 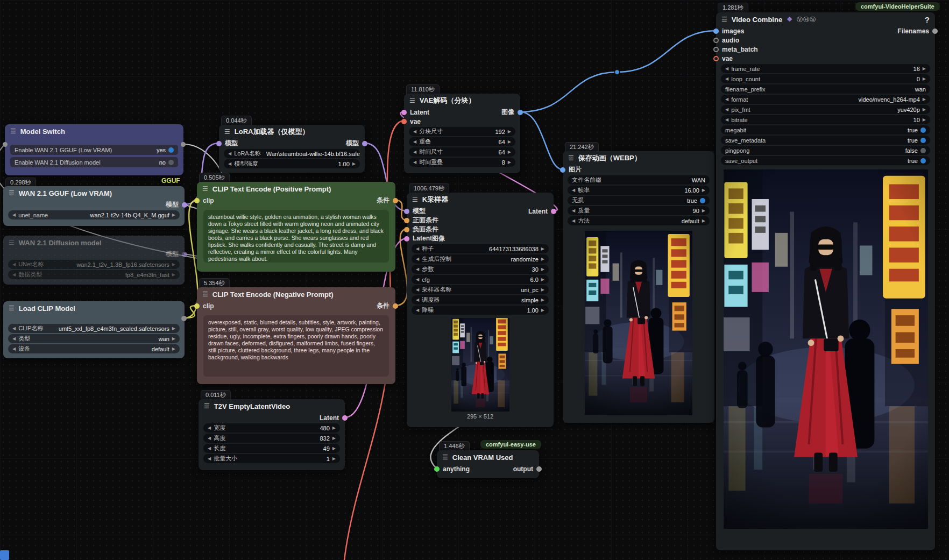 What do you see at coordinates (825, 110) in the screenshot?
I see `widget-pix-fmt: ◀pix_fmtyuv420p▶` at bounding box center [825, 110].